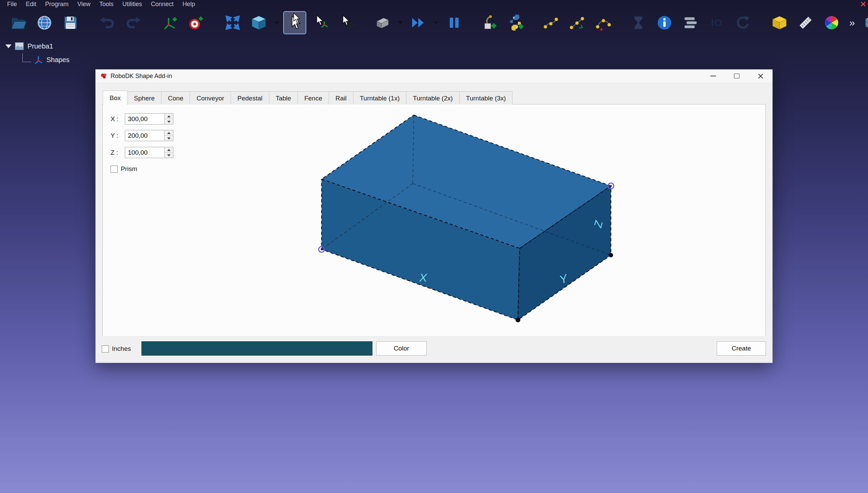 This screenshot has height=493, width=868. I want to click on axis-x-label: X, so click(423, 278).